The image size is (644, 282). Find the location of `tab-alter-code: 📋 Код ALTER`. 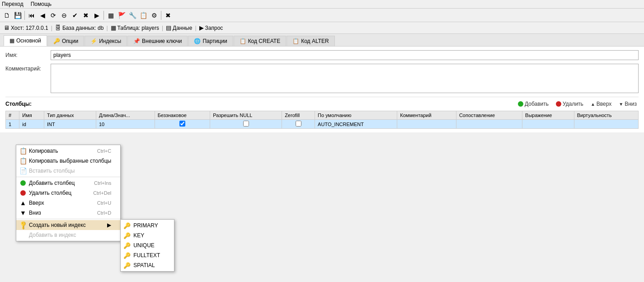

tab-alter-code: 📋 Код ALTER is located at coordinates (311, 41).